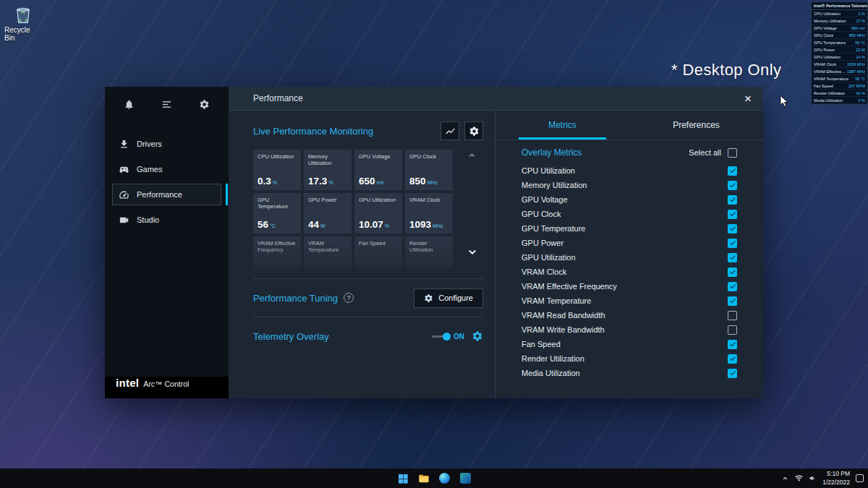 This screenshot has height=488, width=868. Describe the element at coordinates (291, 337) in the screenshot. I see `telemetry-overlay-title: Telemetry Overlay` at that location.